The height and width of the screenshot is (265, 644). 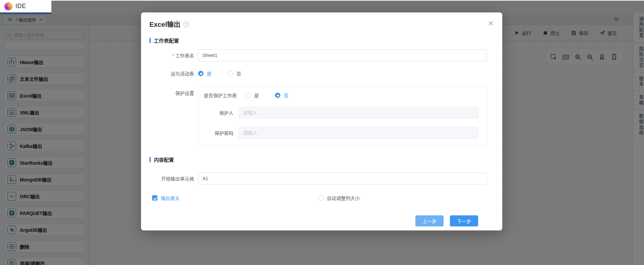 I want to click on checkbox-label: 自动调整列大小, so click(x=343, y=198).